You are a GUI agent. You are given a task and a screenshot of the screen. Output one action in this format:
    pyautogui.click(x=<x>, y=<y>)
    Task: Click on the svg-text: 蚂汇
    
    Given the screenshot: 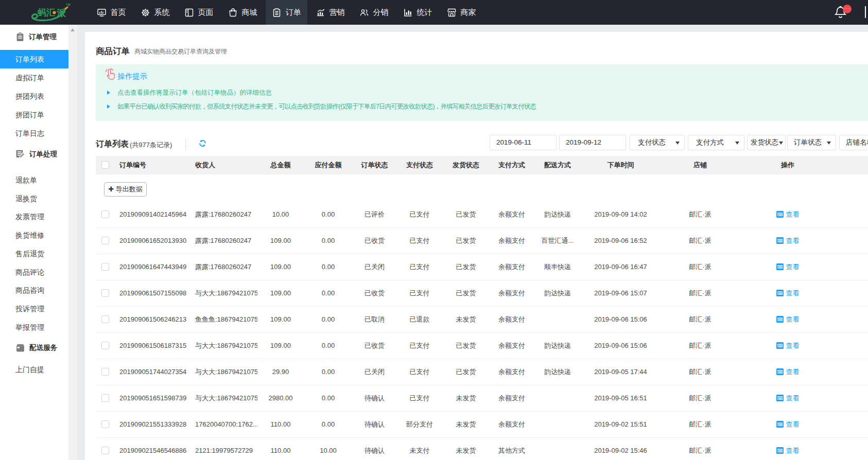 What is the action you would take?
    pyautogui.click(x=46, y=12)
    